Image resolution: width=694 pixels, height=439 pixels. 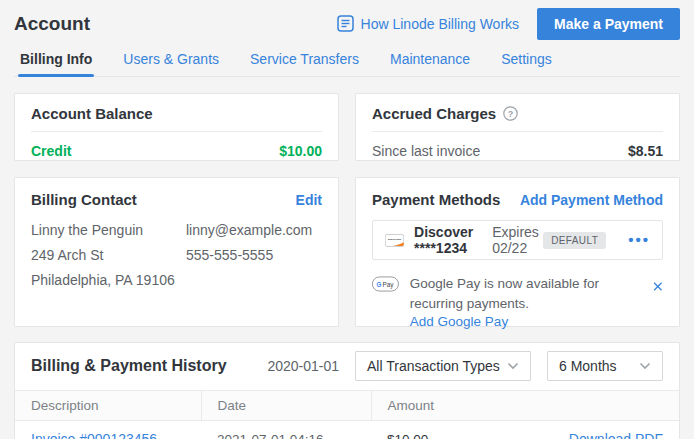 I want to click on contact-info-column: linny@example.com 555-555-5555, so click(x=249, y=255).